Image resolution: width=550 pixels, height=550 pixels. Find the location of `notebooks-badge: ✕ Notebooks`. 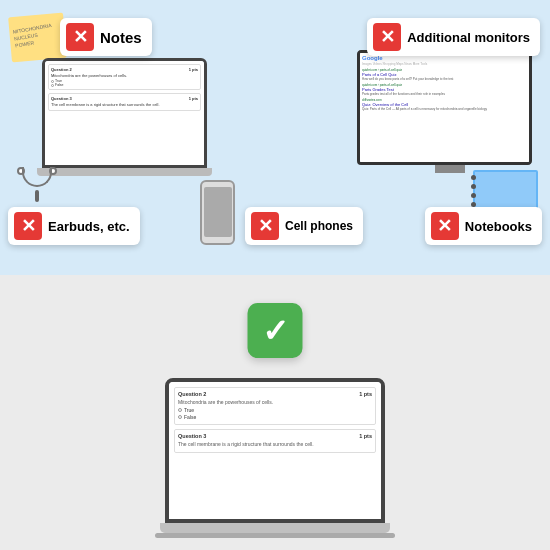

notebooks-badge: ✕ Notebooks is located at coordinates (484, 226).